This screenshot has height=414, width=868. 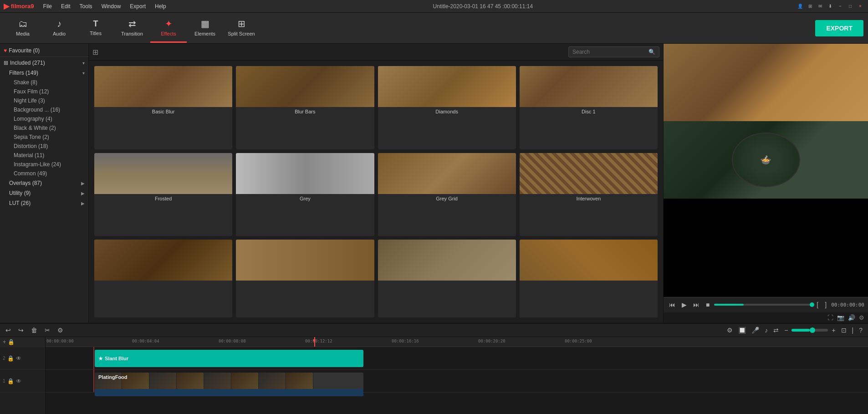 What do you see at coordinates (66, 6) in the screenshot?
I see `menu-edit: Edit` at bounding box center [66, 6].